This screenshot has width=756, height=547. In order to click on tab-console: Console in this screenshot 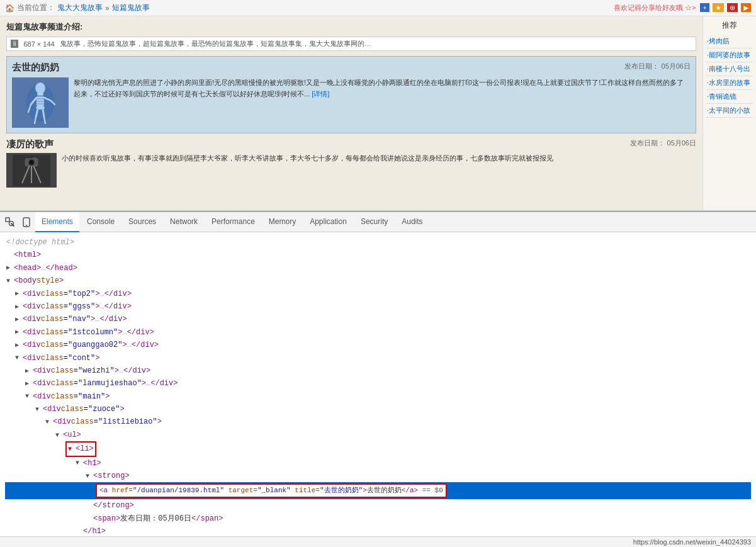, I will do `click(101, 222)`.